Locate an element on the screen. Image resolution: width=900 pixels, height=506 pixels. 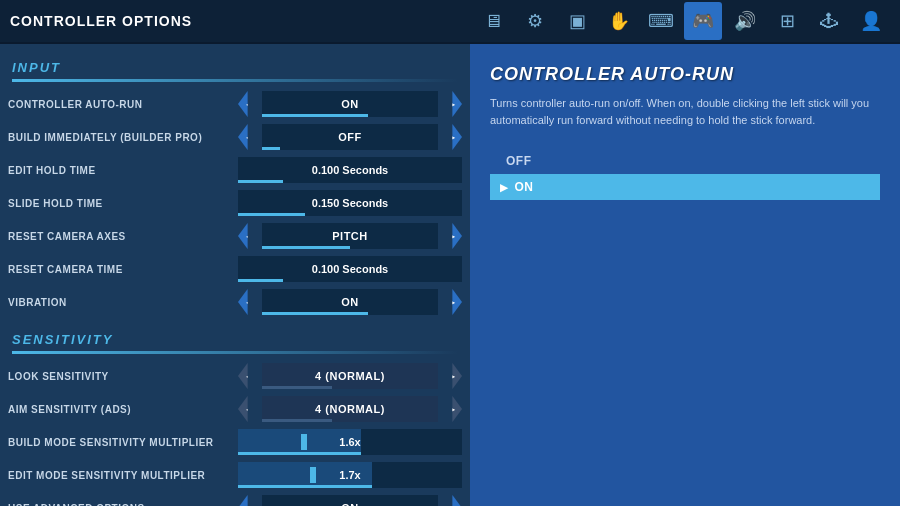
setting-row-advanced-opts: USE ADVANCED OPTIONS ◀ ON ▶ is located at coordinates (235, 499).